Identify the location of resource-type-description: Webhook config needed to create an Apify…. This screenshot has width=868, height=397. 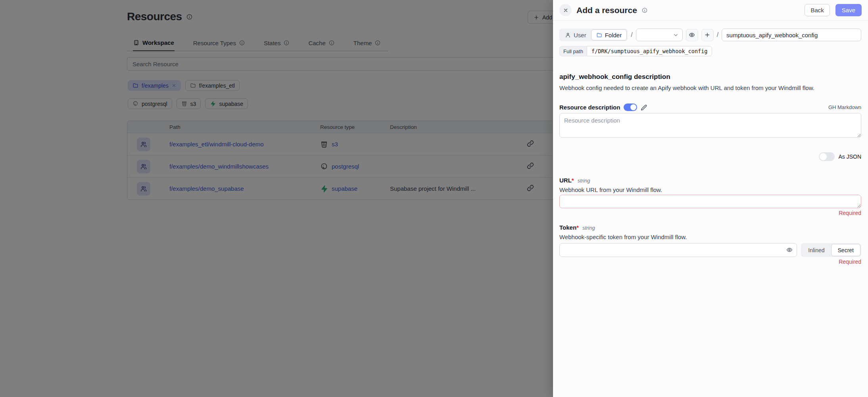
(710, 88).